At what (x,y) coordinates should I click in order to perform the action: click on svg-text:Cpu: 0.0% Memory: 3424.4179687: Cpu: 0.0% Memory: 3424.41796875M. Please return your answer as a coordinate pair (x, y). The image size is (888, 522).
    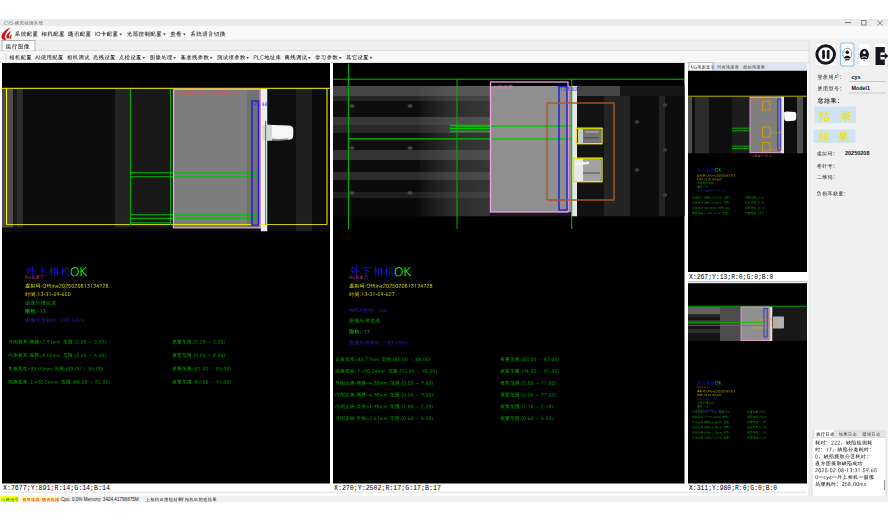
    Looking at the image, I should click on (100, 500).